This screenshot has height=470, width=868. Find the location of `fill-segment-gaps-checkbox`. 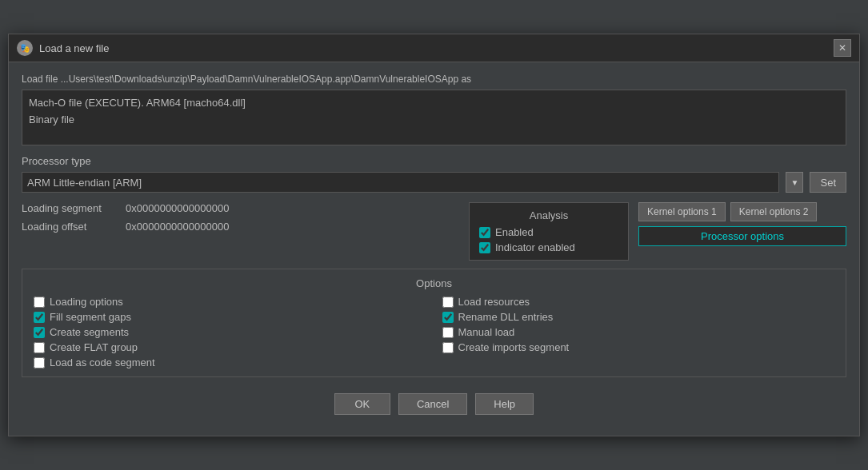

fill-segment-gaps-checkbox is located at coordinates (39, 317).